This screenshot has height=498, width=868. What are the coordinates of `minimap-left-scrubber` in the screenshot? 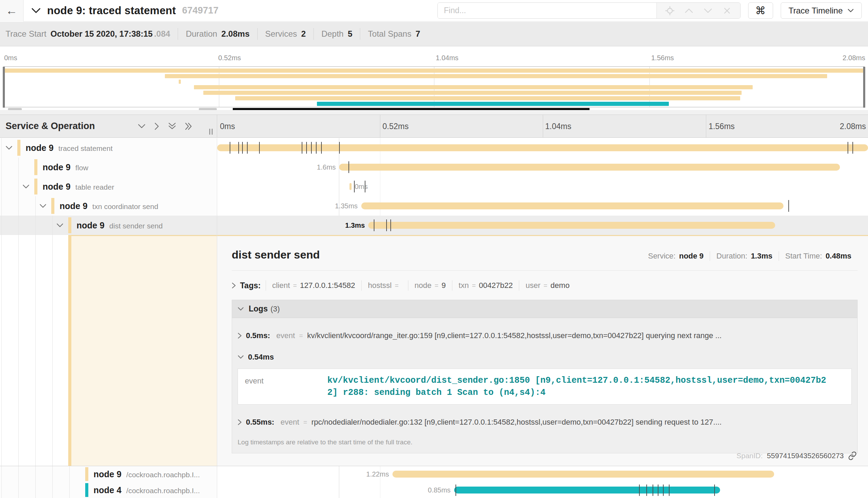 It's located at (4, 87).